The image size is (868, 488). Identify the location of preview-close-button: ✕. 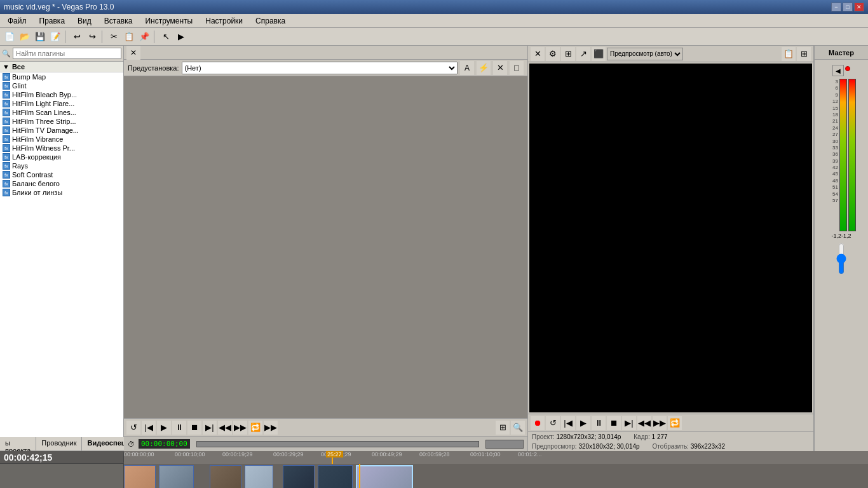
(538, 54).